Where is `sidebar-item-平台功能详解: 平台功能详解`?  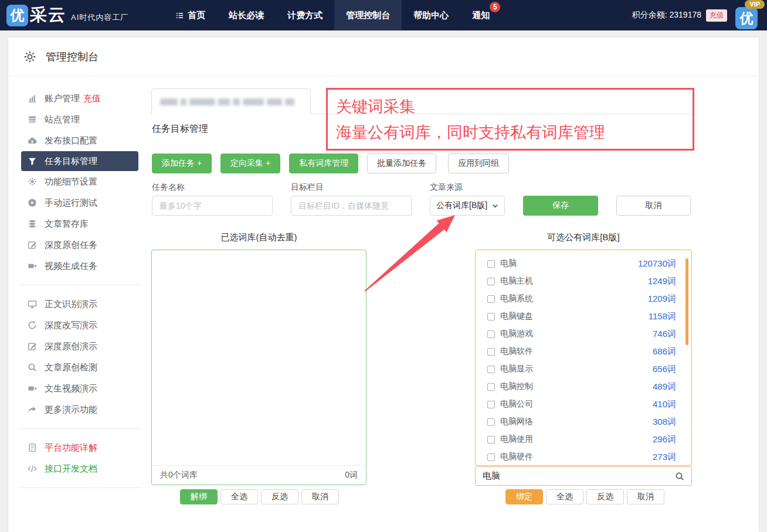
sidebar-item-平台功能详解: 平台功能详解 is located at coordinates (80, 448).